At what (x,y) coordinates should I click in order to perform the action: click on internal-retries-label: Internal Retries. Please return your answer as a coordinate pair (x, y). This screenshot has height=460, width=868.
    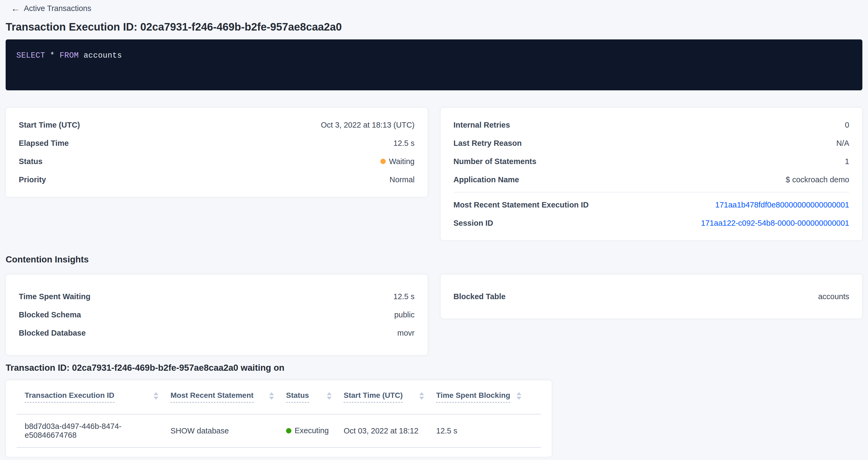
    Looking at the image, I should click on (482, 125).